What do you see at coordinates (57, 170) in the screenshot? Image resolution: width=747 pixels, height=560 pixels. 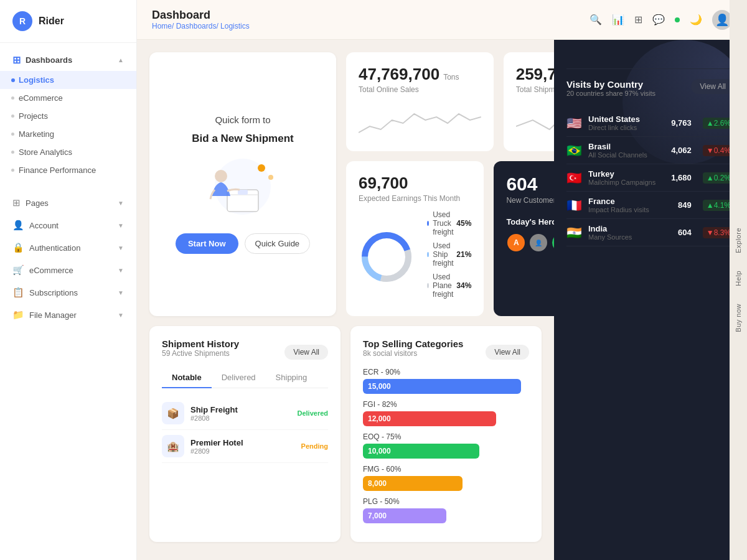 I see `sidebar-item-label: Finance Performance` at bounding box center [57, 170].